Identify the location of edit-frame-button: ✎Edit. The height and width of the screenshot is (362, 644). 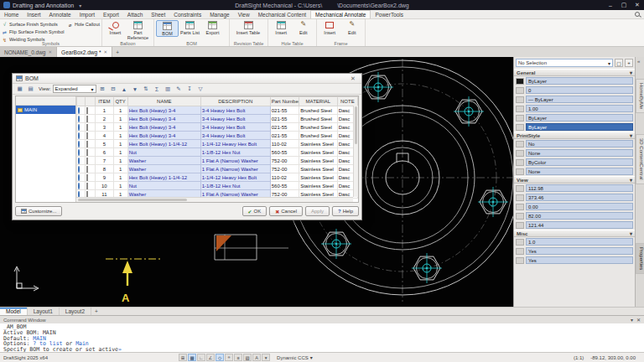
(352, 28).